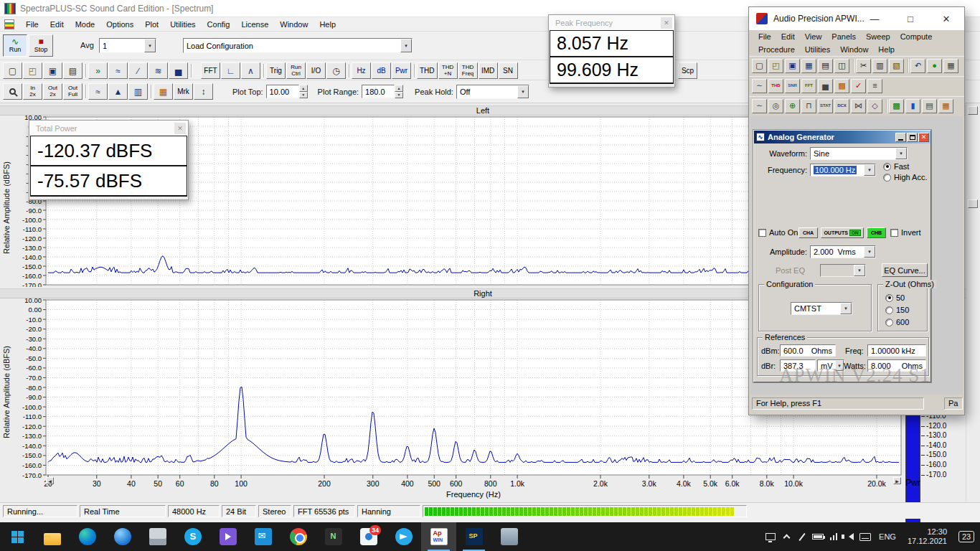 Image resolution: width=980 pixels, height=551 pixels. Describe the element at coordinates (9, 24) in the screenshot. I see `mdi-child-icon` at that location.